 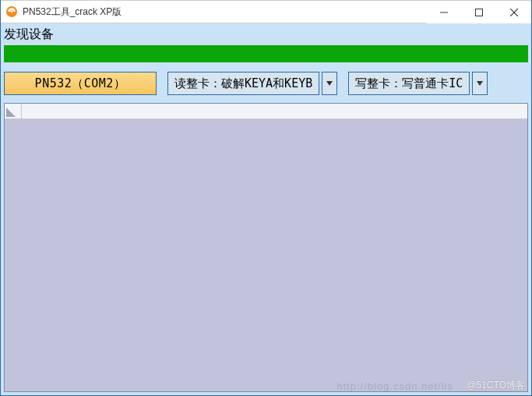 I want to click on maximize-button, so click(x=478, y=12).